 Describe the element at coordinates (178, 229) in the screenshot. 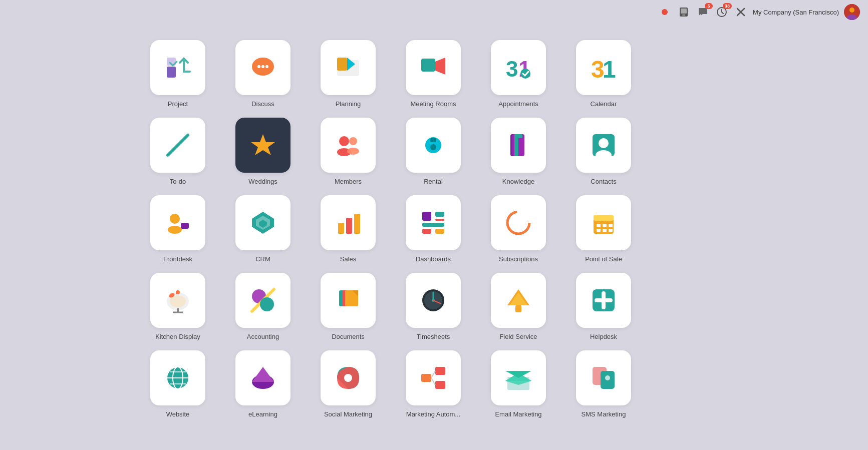

I see `app-item-frontdesk: Frontdesk` at that location.